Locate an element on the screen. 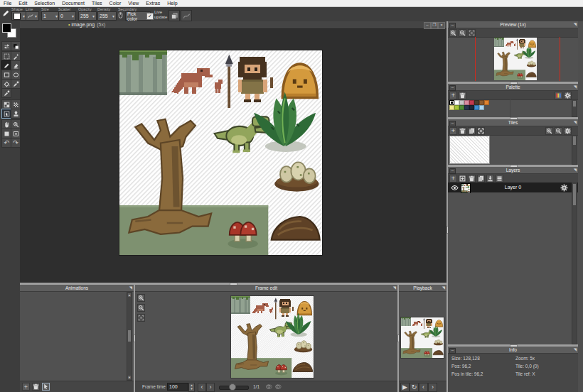  duplicate-layer-button is located at coordinates (481, 179).